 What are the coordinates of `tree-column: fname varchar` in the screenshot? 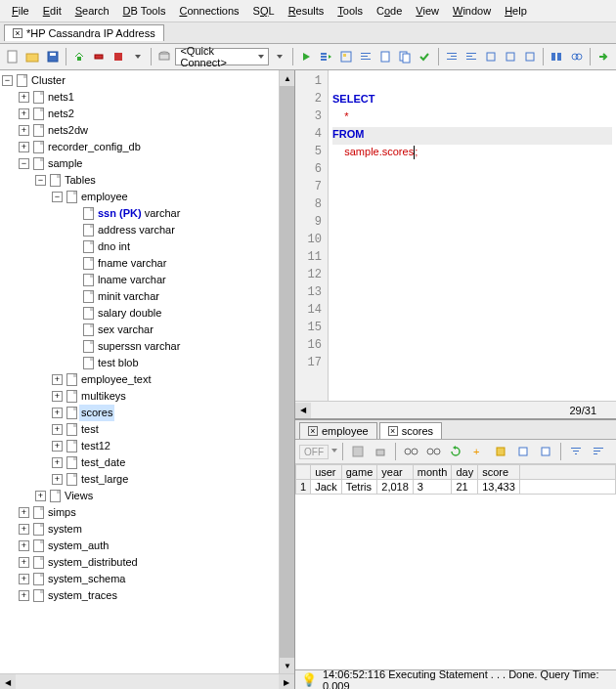 It's located at (132, 264).